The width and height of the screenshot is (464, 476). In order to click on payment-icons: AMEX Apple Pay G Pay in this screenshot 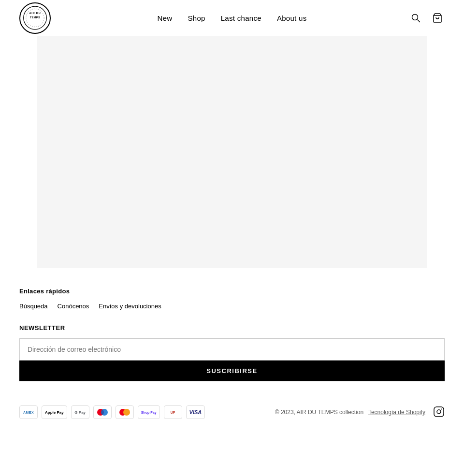, I will do `click(112, 412)`.